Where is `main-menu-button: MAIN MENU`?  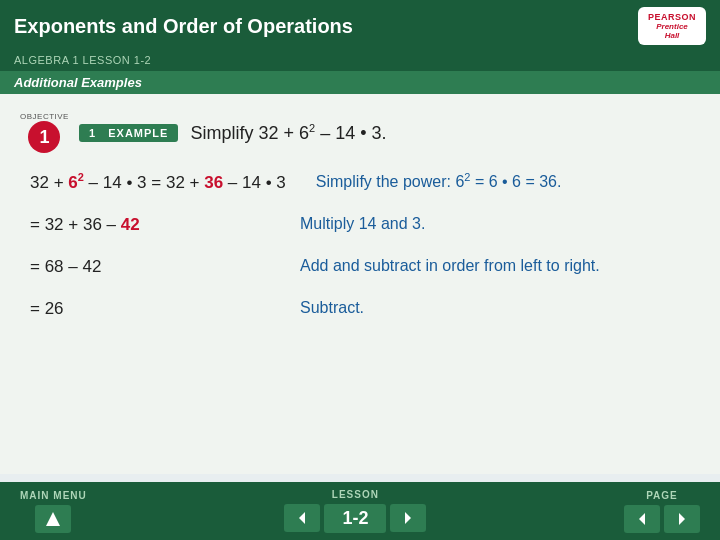 main-menu-button: MAIN MENU is located at coordinates (54, 512).